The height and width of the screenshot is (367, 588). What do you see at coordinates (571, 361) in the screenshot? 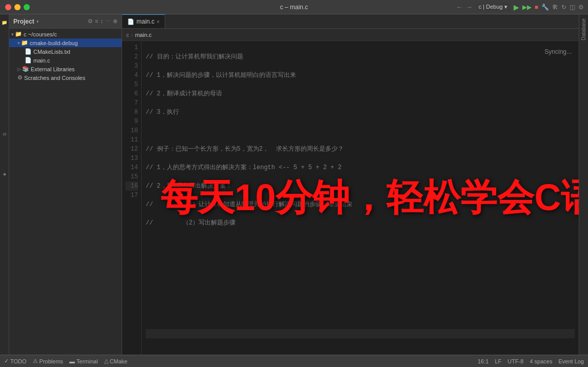
I see `event-log: Event Log` at bounding box center [571, 361].